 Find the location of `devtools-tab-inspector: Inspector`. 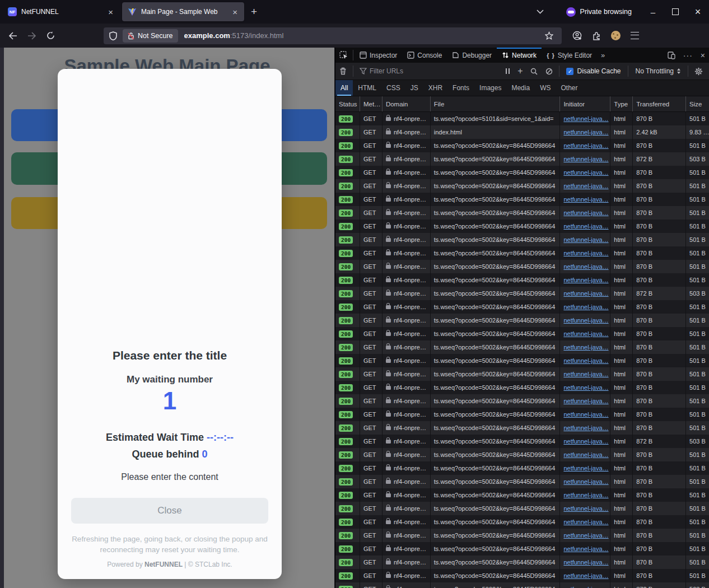

devtools-tab-inspector: Inspector is located at coordinates (379, 55).